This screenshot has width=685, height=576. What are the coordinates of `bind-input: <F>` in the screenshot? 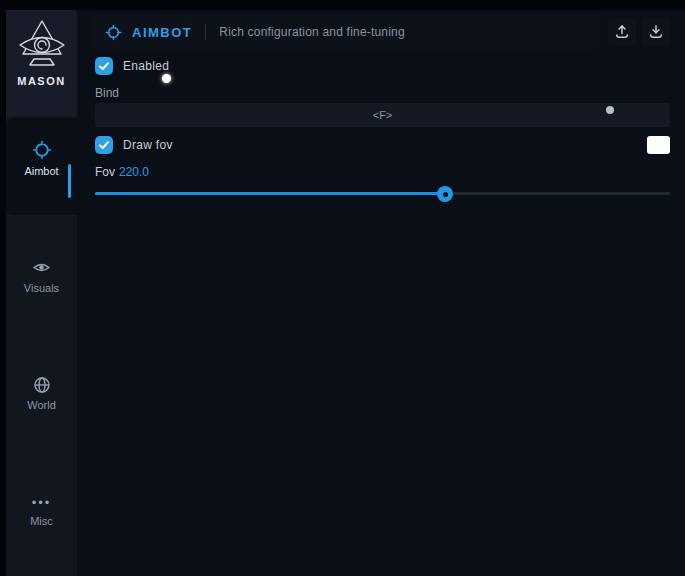 It's located at (382, 115).